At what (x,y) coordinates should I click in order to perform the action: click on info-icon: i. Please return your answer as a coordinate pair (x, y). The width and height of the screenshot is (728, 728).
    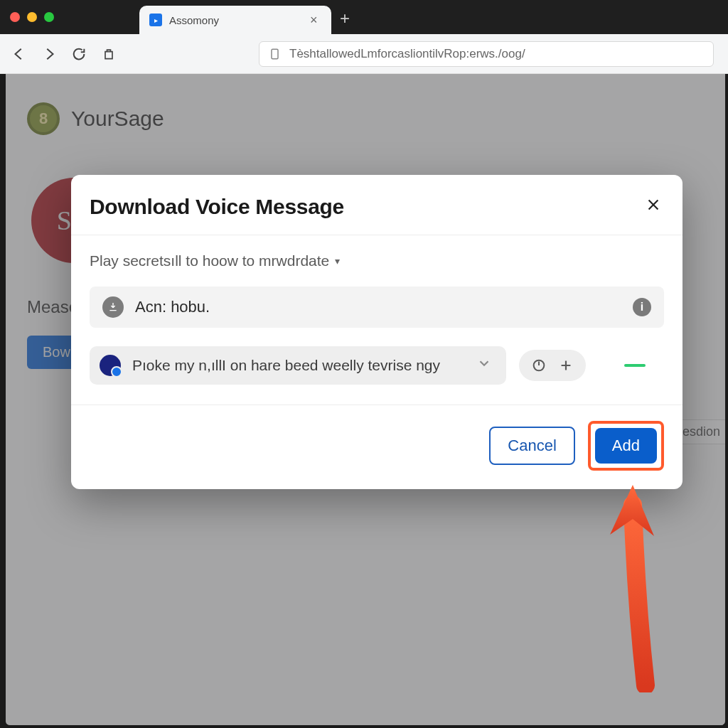
    Looking at the image, I should click on (642, 307).